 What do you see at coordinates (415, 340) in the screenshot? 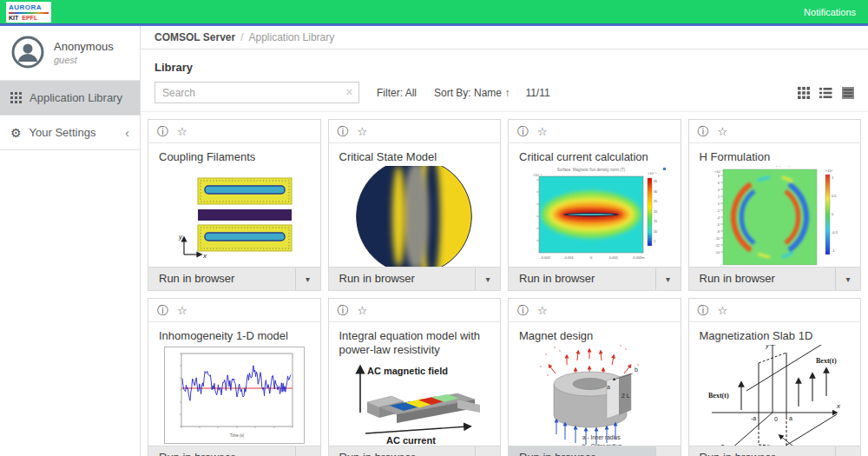
I see `app-title: Integral equation model with power-law r…` at bounding box center [415, 340].